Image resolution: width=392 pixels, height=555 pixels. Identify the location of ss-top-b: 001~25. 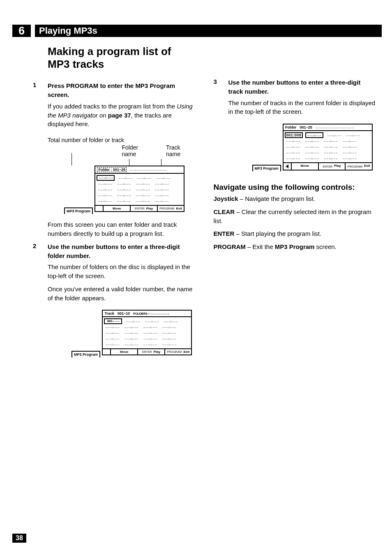
(306, 127).